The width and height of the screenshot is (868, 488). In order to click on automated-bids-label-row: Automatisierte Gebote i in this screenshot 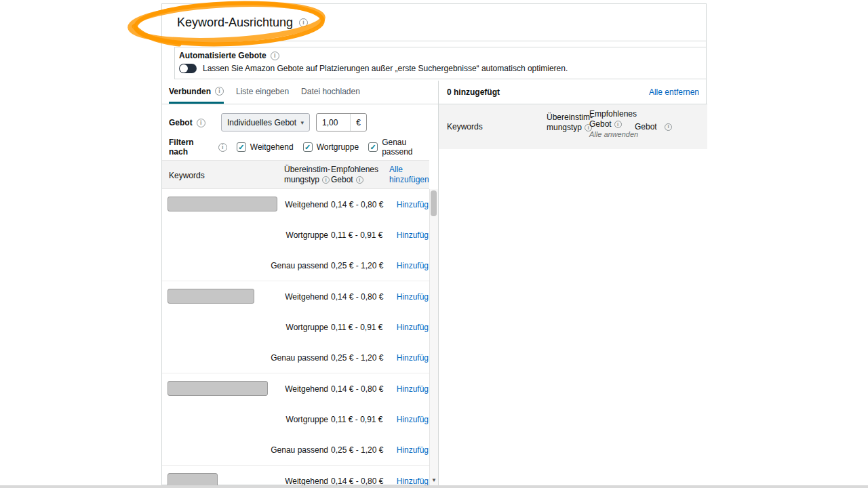, I will do `click(229, 56)`.